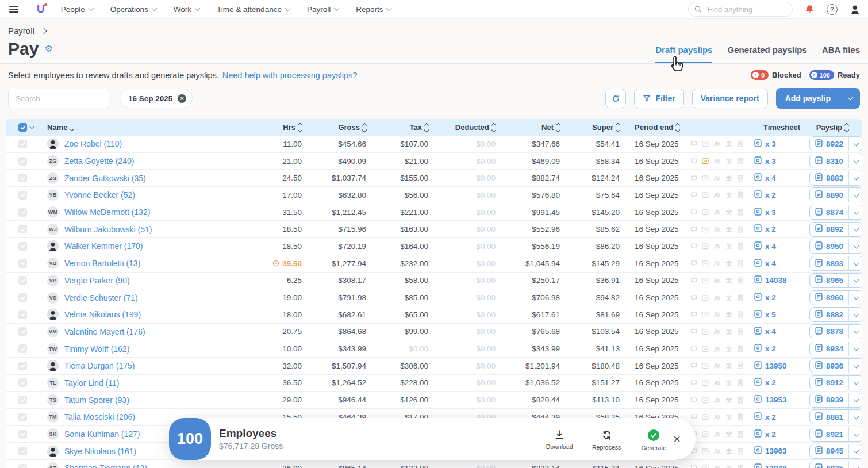  What do you see at coordinates (832, 9) in the screenshot?
I see `help-icon: ?` at bounding box center [832, 9].